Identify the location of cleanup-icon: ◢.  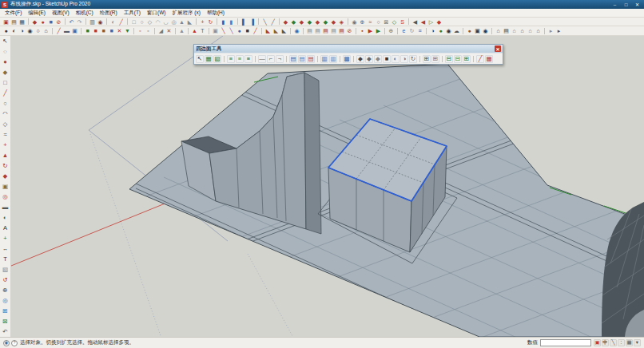
(161, 30).